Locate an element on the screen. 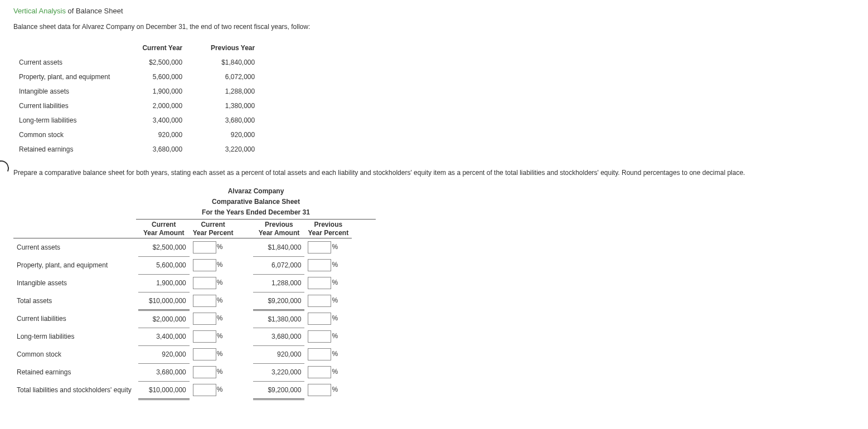 This screenshot has height=429, width=868. sheet-row-label: Retained earnings is located at coordinates (76, 372).